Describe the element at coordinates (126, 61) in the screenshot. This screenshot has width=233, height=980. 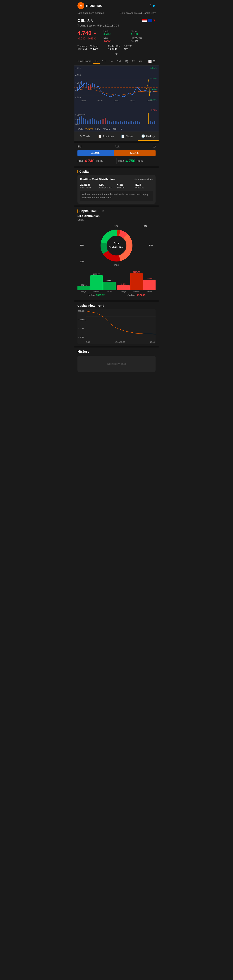
I see `tf-1q: 1Q` at that location.